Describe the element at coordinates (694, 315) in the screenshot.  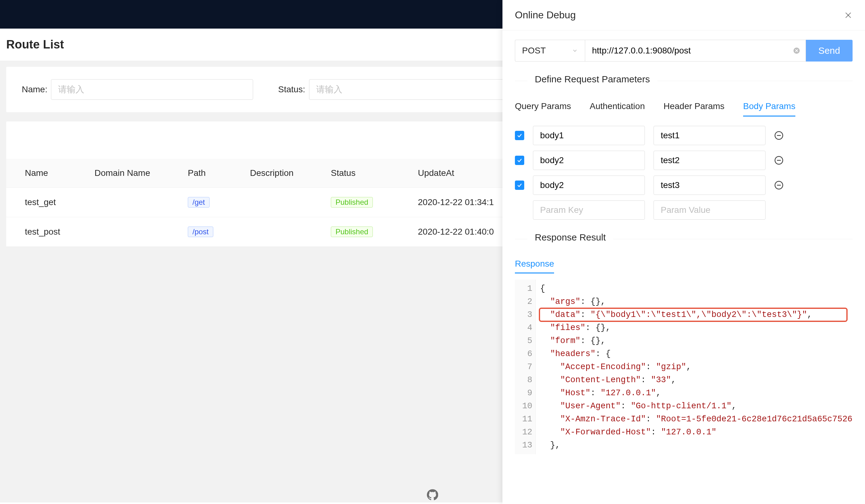
I see `code-line: "data": "{\"body1\":\"test1\",\"body2\":…` at that location.